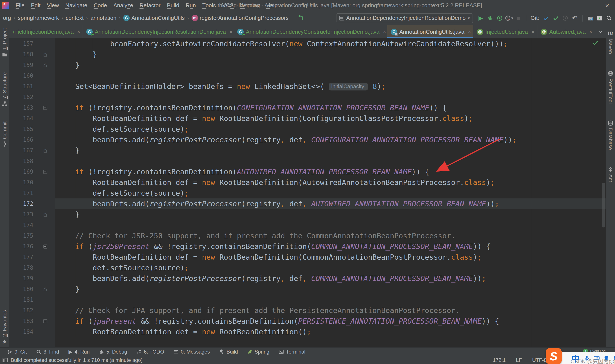  Describe the element at coordinates (308, 129) in the screenshot. I see `code-line-165: 165 def.setSource(source);` at that location.